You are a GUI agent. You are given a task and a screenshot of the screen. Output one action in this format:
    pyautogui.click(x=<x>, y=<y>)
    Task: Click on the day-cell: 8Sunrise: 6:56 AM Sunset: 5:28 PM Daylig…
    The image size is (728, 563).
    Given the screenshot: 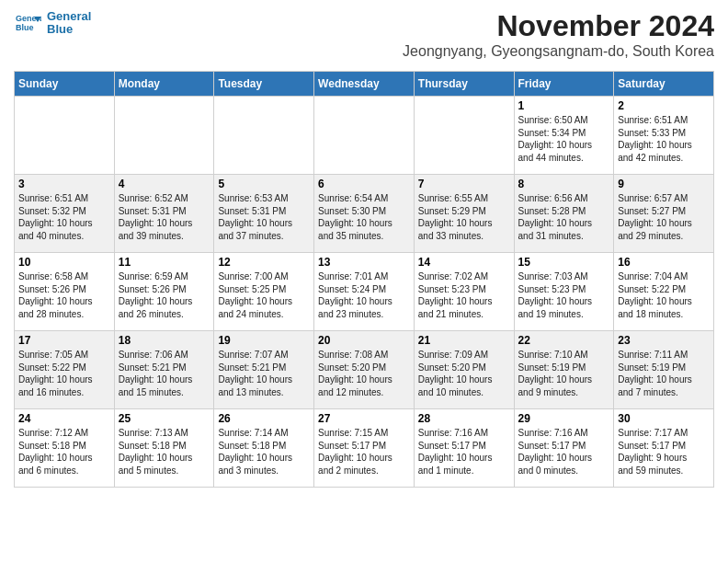 What is the action you would take?
    pyautogui.click(x=564, y=213)
    